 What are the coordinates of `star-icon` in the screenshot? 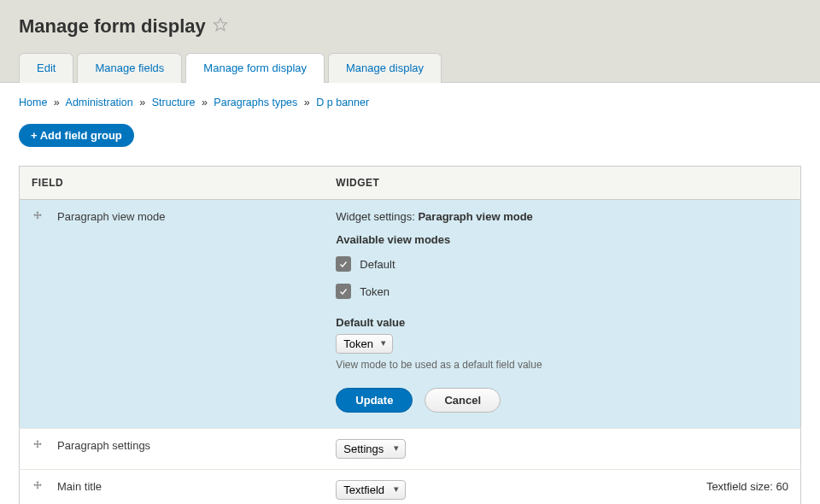 It's located at (220, 26).